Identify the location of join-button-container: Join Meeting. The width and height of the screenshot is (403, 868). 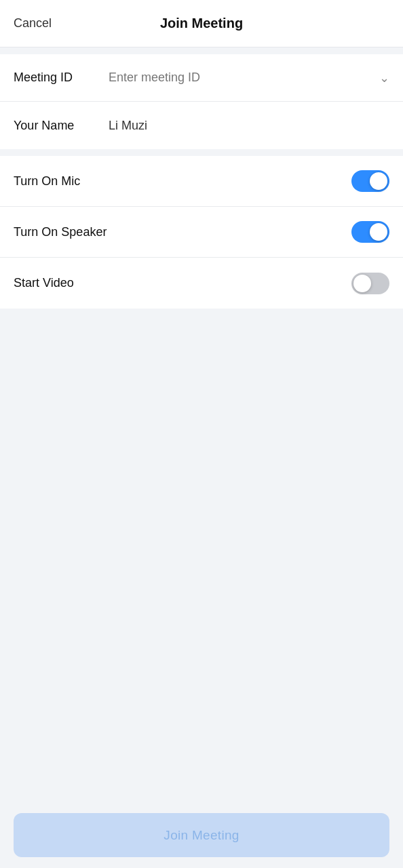
(202, 835).